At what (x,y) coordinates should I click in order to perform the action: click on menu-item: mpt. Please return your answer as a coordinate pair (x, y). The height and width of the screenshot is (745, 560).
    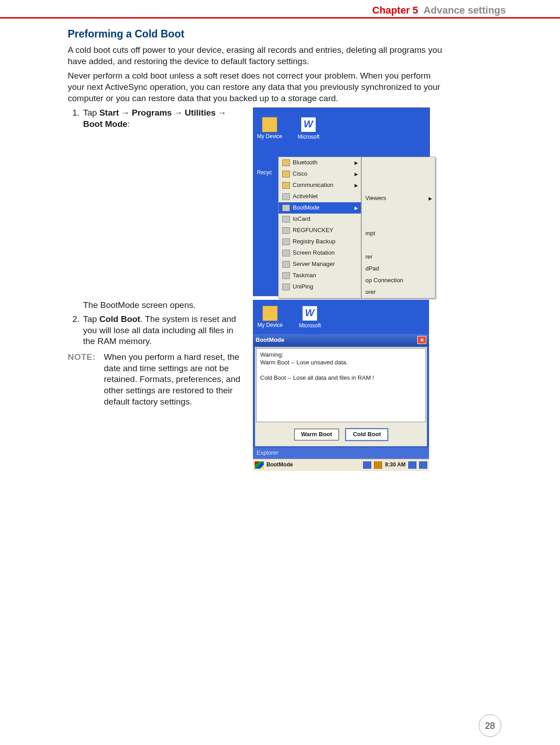
    Looking at the image, I should click on (398, 233).